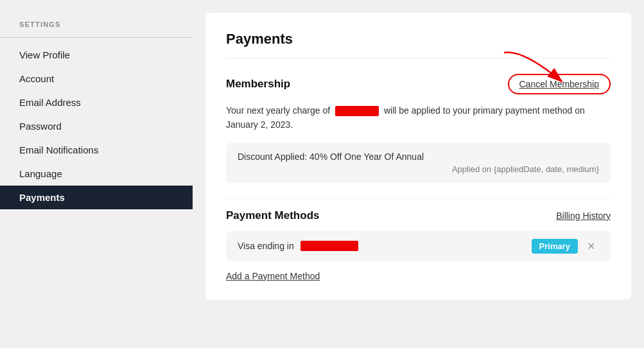 The width and height of the screenshot is (644, 348). I want to click on sidebar-item-language: Language, so click(96, 173).